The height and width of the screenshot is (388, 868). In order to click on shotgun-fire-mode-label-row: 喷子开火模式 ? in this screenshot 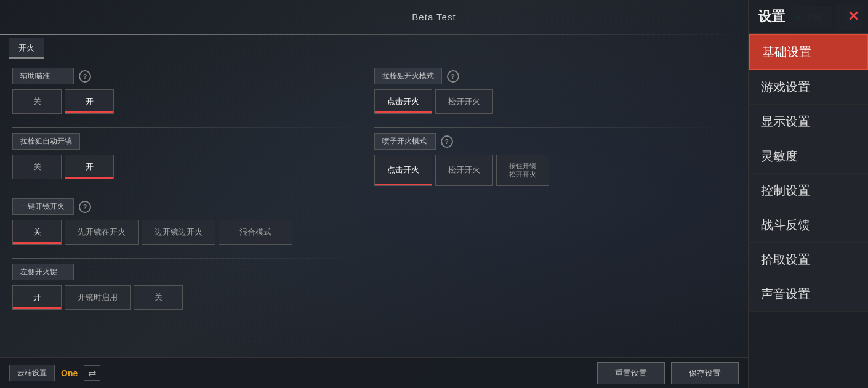, I will do `click(549, 142)`.